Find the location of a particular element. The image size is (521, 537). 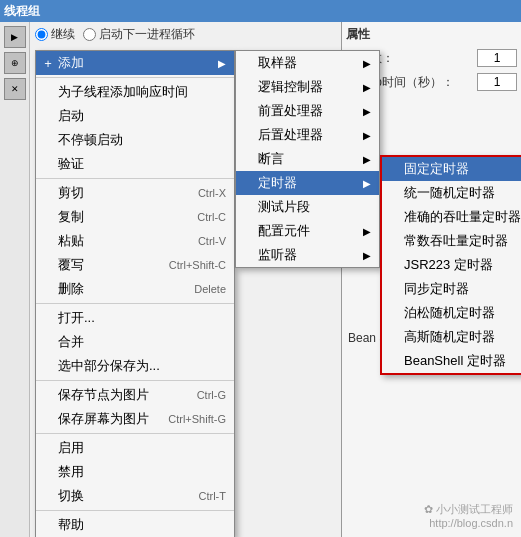

menu-item-beanshell-timer: BeanShell 定时器 is located at coordinates (452, 361).